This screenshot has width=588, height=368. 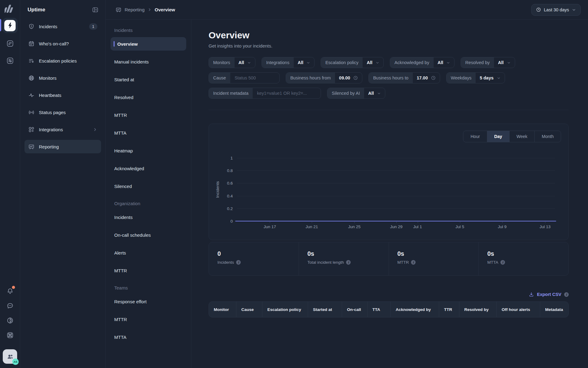 What do you see at coordinates (31, 147) in the screenshot?
I see `presentation-chart-icon` at bounding box center [31, 147].